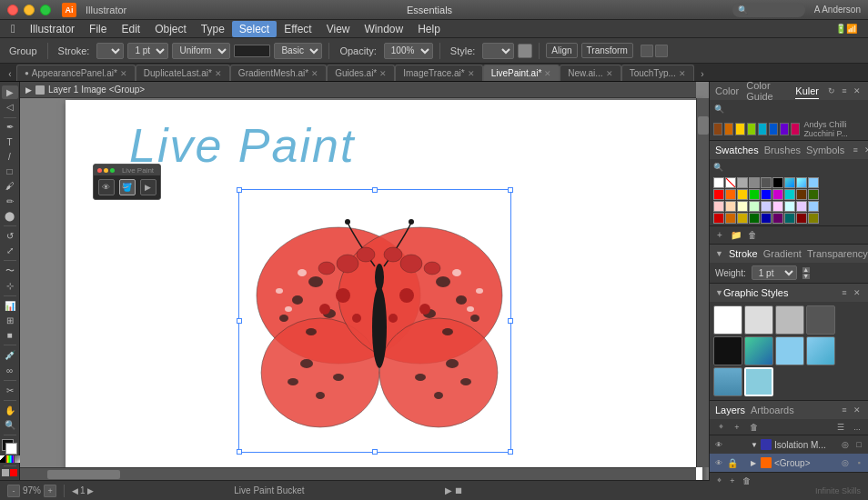 This screenshot has width=868, height=500. Describe the element at coordinates (825, 150) in the screenshot. I see `symbols-tab: Symbols` at that location.